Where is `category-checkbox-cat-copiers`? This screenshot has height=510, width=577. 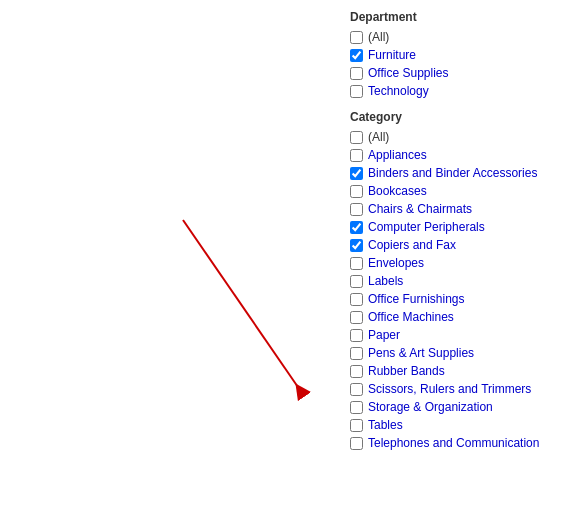
category-checkbox-cat-copiers is located at coordinates (356, 246).